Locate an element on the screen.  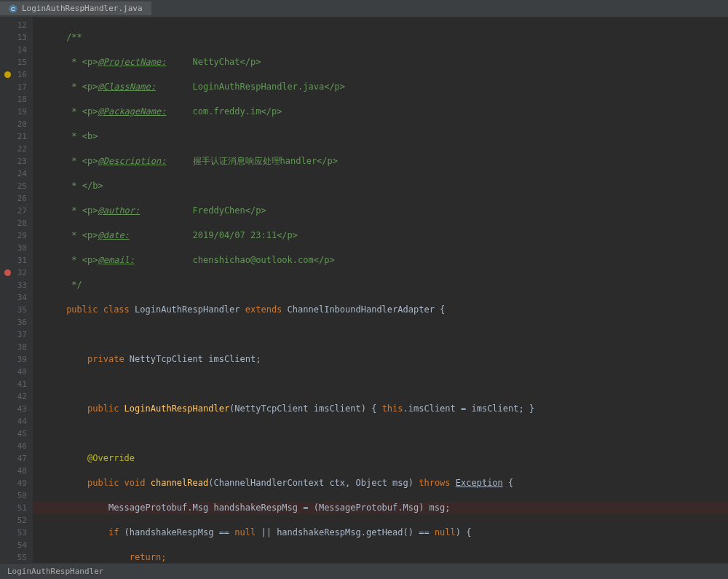
line-number: 17 is located at coordinates (16, 87).